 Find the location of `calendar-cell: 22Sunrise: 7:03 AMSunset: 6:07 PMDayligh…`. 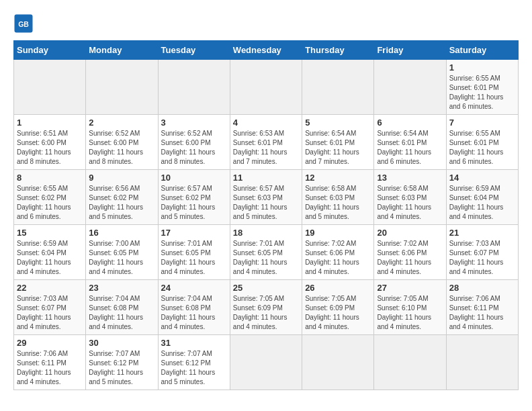

calendar-cell: 22Sunrise: 7:03 AMSunset: 6:07 PMDayligh… is located at coordinates (50, 308).